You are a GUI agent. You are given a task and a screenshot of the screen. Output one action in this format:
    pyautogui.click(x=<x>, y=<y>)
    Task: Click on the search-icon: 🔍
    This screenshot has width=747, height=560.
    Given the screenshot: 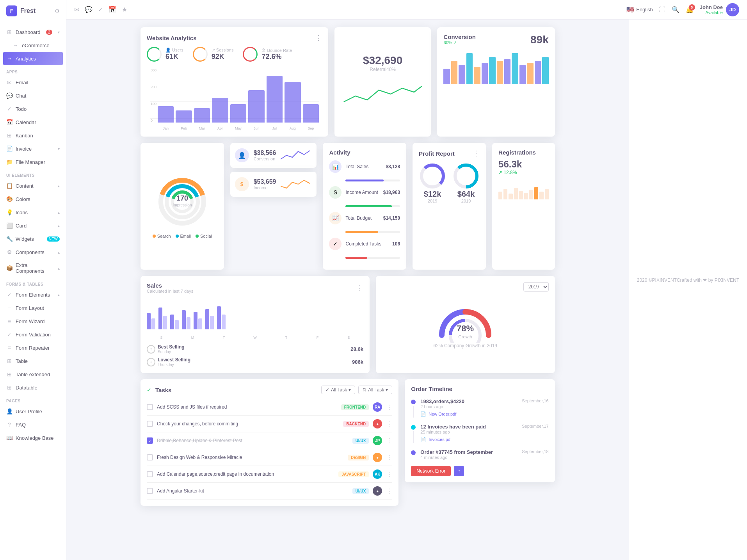 What is the action you would take?
    pyautogui.click(x=676, y=9)
    